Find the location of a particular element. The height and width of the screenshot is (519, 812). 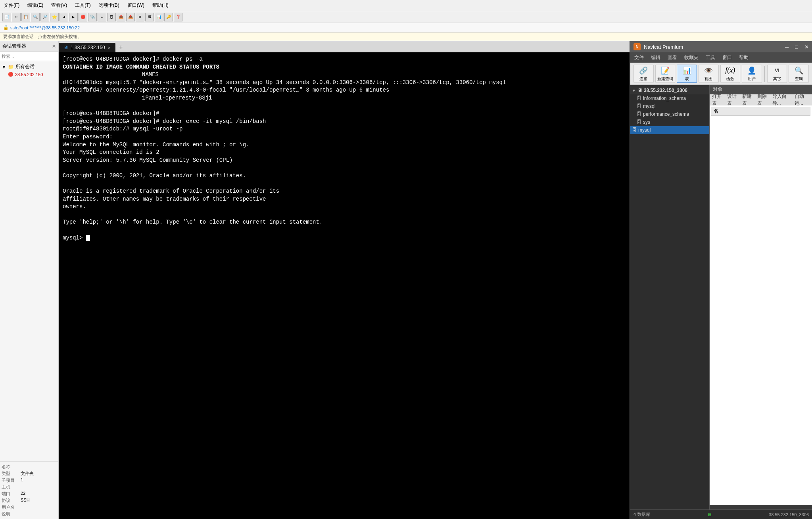

sidebar-search-input is located at coordinates (29, 56).